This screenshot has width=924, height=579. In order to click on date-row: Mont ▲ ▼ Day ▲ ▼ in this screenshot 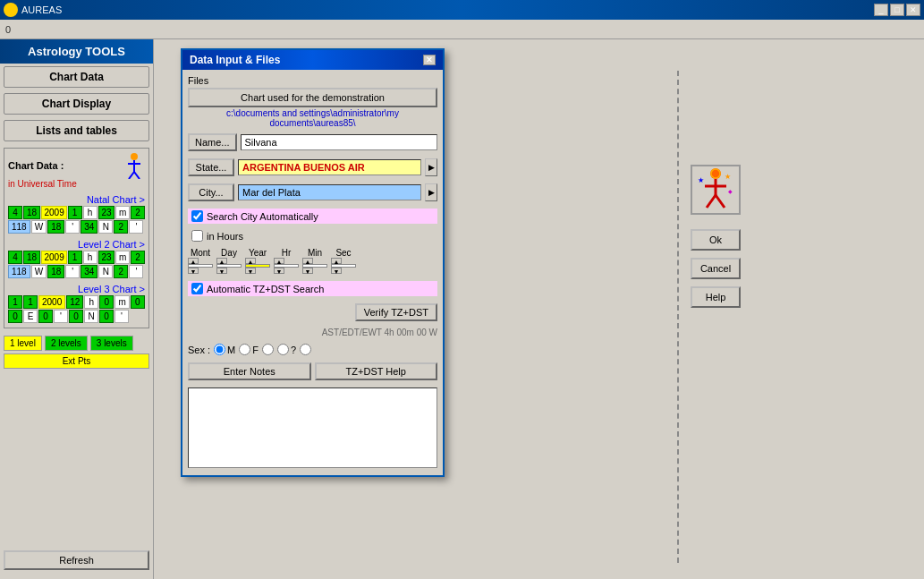, I will do `click(313, 261)`.